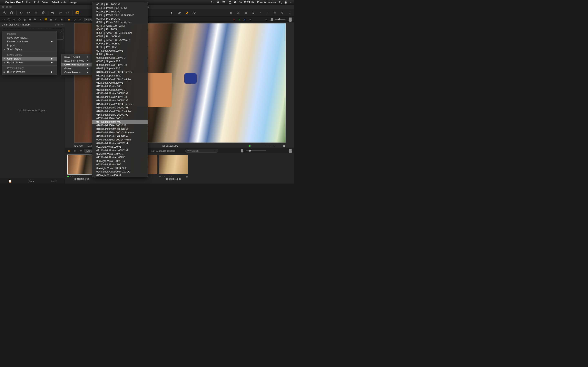 This screenshot has height=367, width=588. I want to click on style-item: 001 Fuji Pro 160C v1, so click(120, 5).